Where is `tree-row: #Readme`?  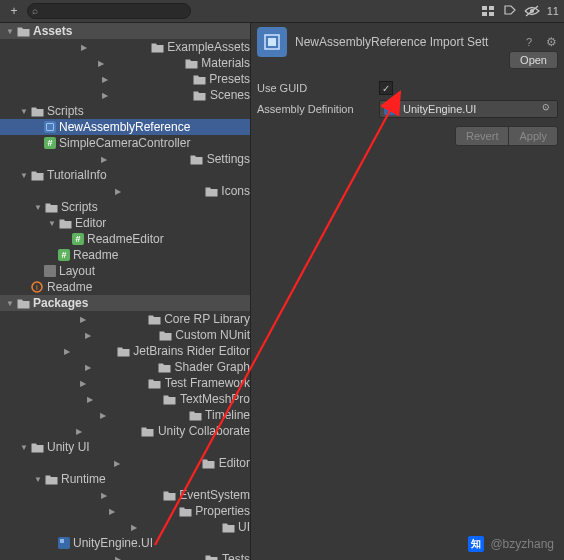 tree-row: #Readme is located at coordinates (125, 255).